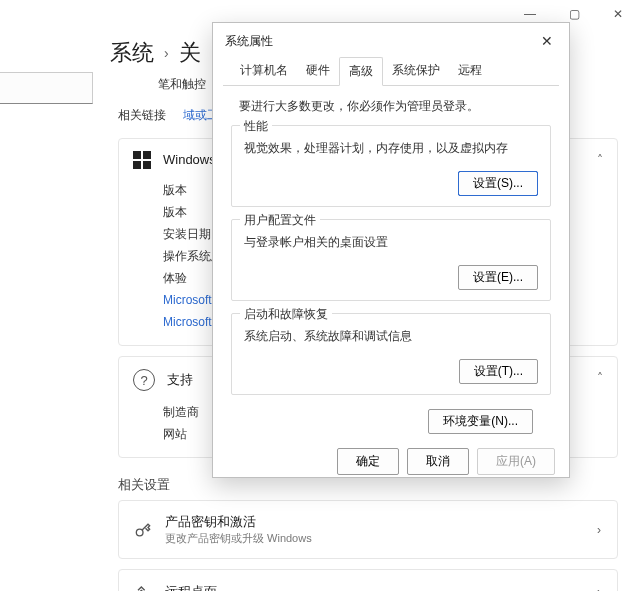 This screenshot has width=640, height=591. What do you see at coordinates (318, 71) in the screenshot?
I see `tab-hardware: 硬件` at bounding box center [318, 71].